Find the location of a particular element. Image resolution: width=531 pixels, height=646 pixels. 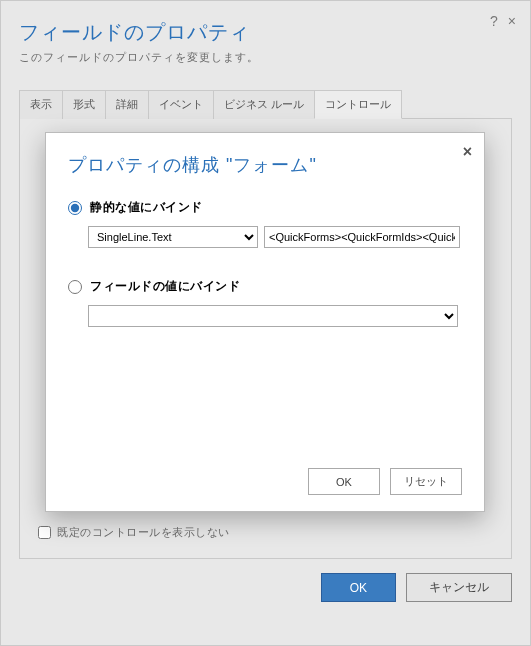

hide-default-control-label: 既定のコントロールを表示しない is located at coordinates (144, 532).